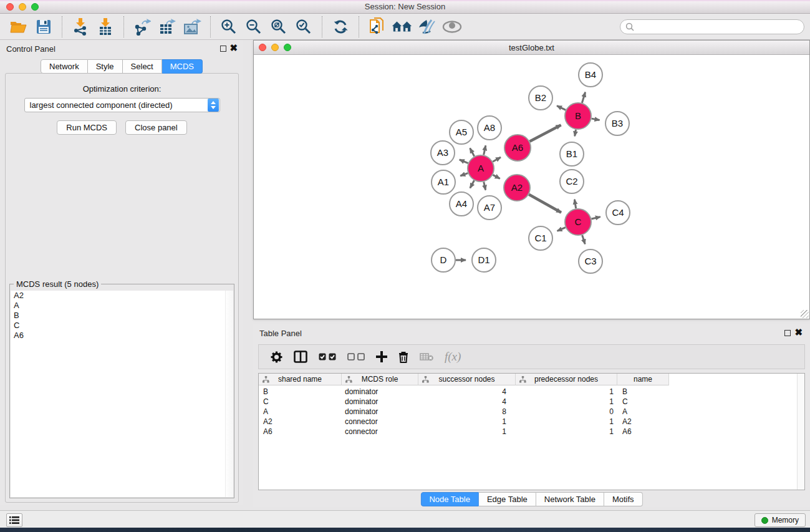  What do you see at coordinates (277, 357) in the screenshot?
I see `gear-icon` at bounding box center [277, 357].